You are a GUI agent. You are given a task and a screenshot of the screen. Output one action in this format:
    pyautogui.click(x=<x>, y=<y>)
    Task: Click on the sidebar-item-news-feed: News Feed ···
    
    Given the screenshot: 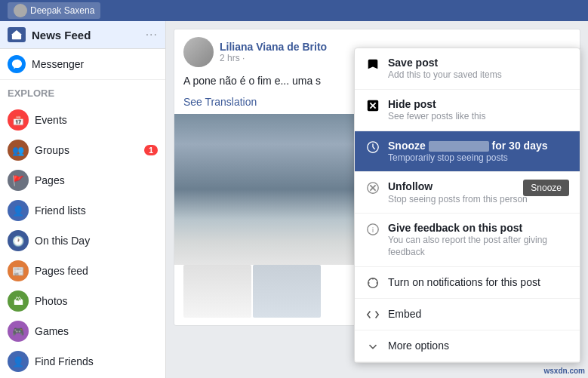 What is the action you would take?
    pyautogui.click(x=83, y=35)
    